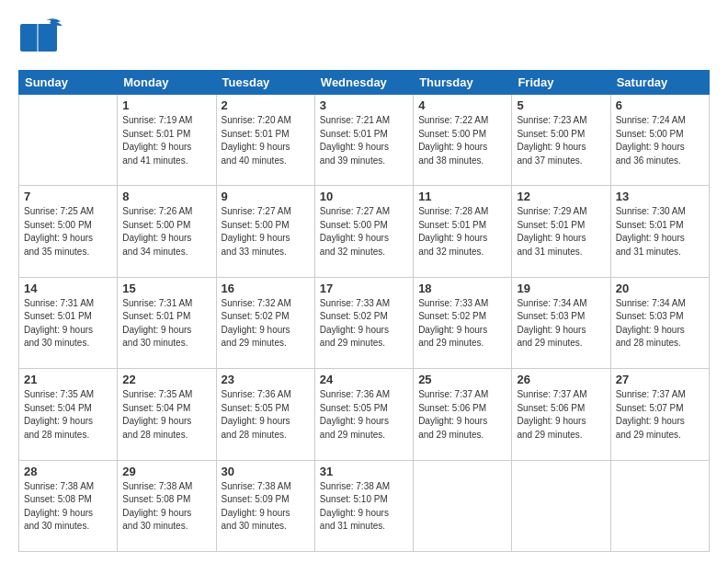 Image resolution: width=728 pixels, height=563 pixels. What do you see at coordinates (660, 322) in the screenshot?
I see `calendar-cell: 20Sunrise: 7:34 AMSunset: 5:03 PMDayligh…` at bounding box center [660, 322].